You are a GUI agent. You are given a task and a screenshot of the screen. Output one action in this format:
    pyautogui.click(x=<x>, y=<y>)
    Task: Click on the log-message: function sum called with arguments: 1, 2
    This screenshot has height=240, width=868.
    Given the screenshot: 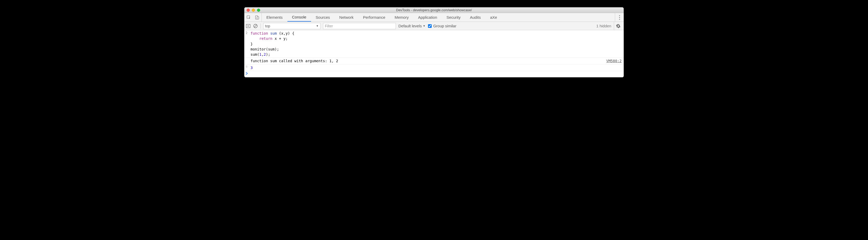 What is the action you would take?
    pyautogui.click(x=428, y=61)
    